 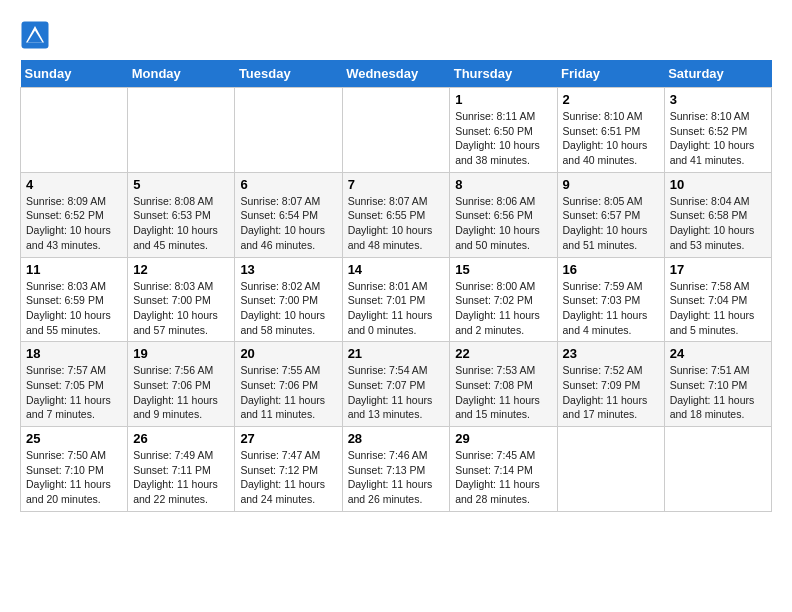 What do you see at coordinates (503, 184) in the screenshot?
I see `day-number: 8` at bounding box center [503, 184].